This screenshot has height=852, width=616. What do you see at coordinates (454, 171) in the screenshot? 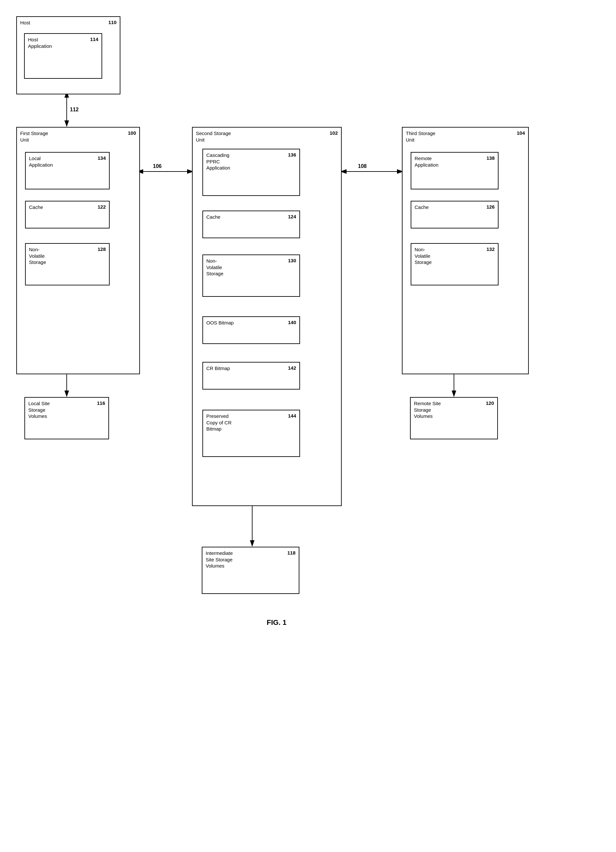
I see `remote-app-box: RemoteApplication 138` at bounding box center [454, 171].